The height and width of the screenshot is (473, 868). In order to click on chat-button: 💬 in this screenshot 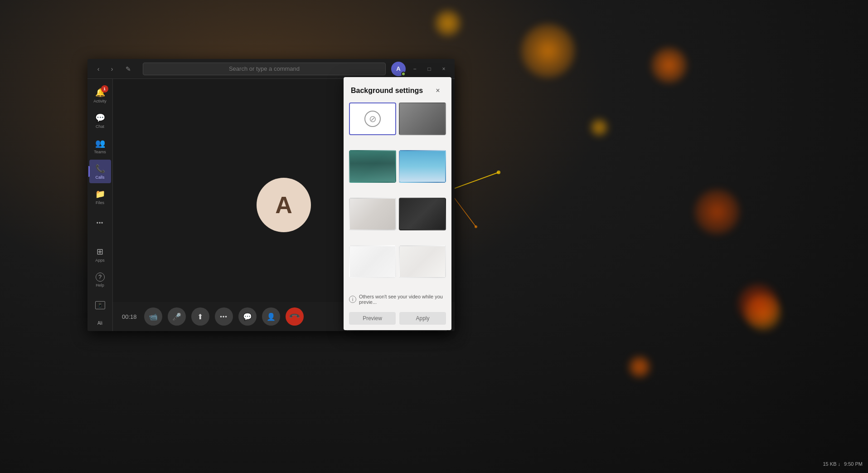, I will do `click(247, 317)`.